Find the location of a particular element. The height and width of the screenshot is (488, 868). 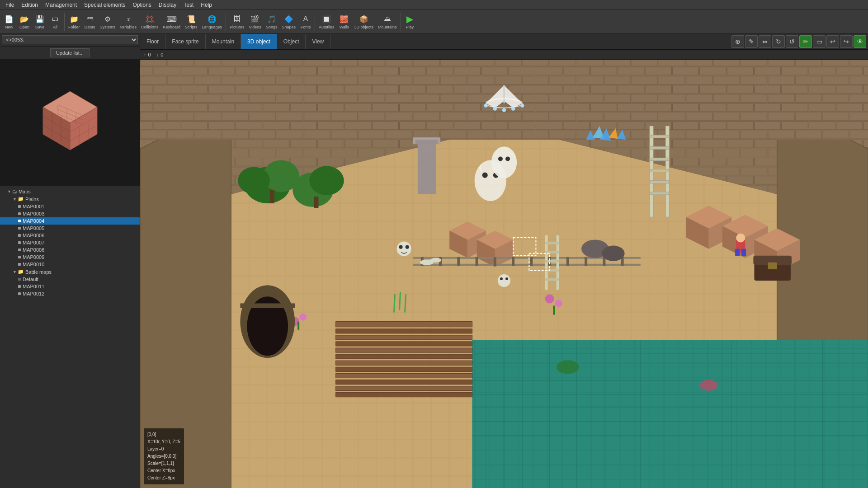

tab-object: Object is located at coordinates (292, 42).